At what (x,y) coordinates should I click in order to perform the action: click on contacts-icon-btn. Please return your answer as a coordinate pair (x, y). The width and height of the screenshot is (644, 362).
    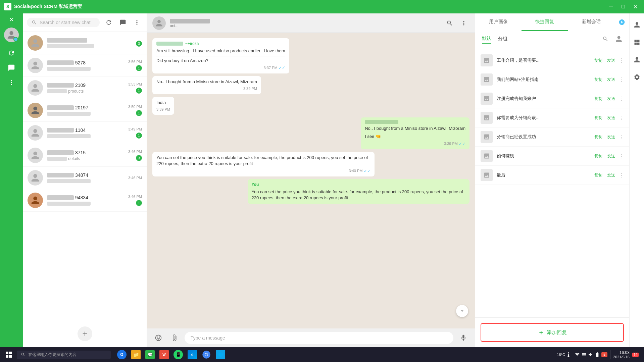
    Looking at the image, I should click on (637, 42).